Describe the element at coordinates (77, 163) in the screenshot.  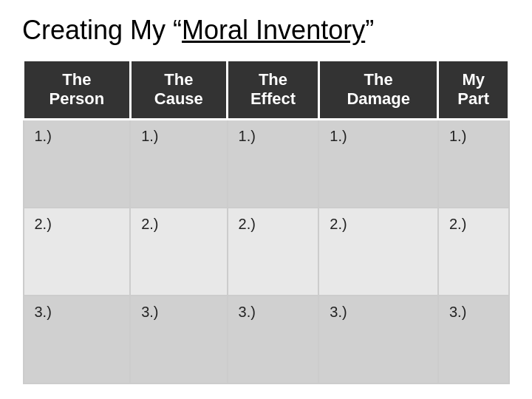
I see `cell-r1-c1: 1.)` at that location.